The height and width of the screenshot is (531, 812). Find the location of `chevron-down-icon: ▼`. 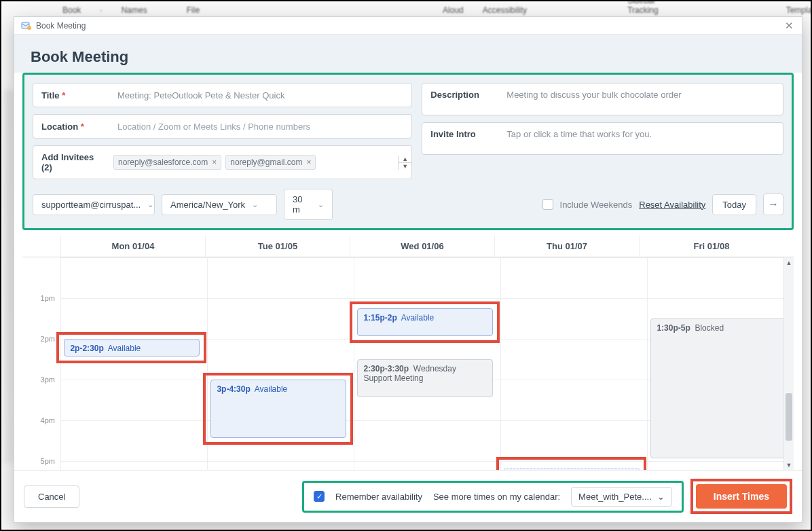

chevron-down-icon: ▼ is located at coordinates (405, 166).